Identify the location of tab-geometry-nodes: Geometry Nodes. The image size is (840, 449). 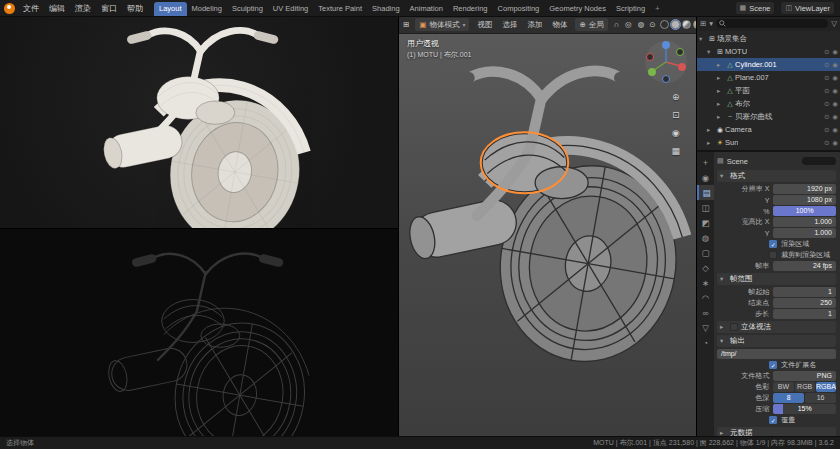
(578, 9).